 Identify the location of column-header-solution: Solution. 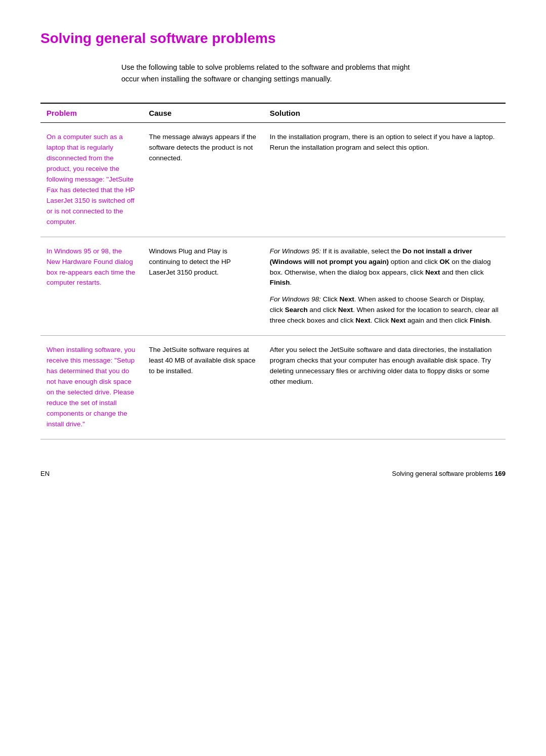
(385, 113).